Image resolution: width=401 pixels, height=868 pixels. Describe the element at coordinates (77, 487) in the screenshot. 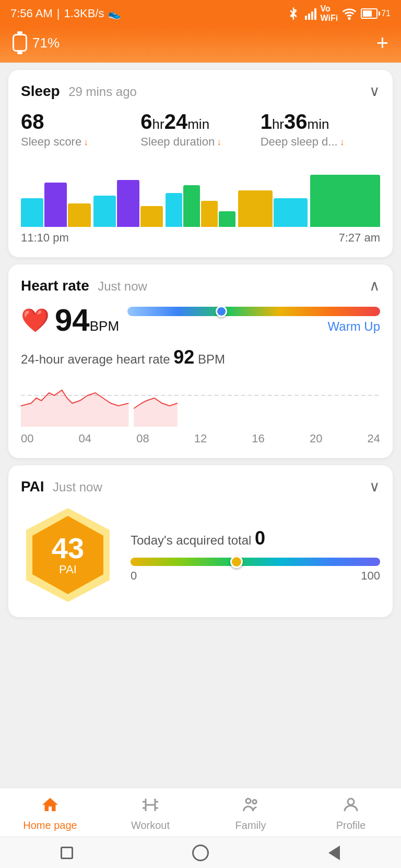

I see `pai-subtitle: Just now` at that location.